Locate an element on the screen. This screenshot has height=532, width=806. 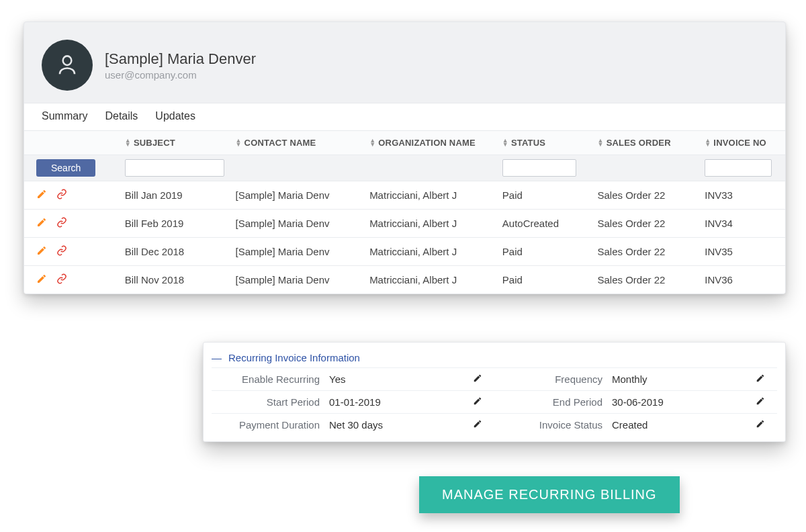
th-subject: ▲▼ SUBJECT is located at coordinates (177, 142).